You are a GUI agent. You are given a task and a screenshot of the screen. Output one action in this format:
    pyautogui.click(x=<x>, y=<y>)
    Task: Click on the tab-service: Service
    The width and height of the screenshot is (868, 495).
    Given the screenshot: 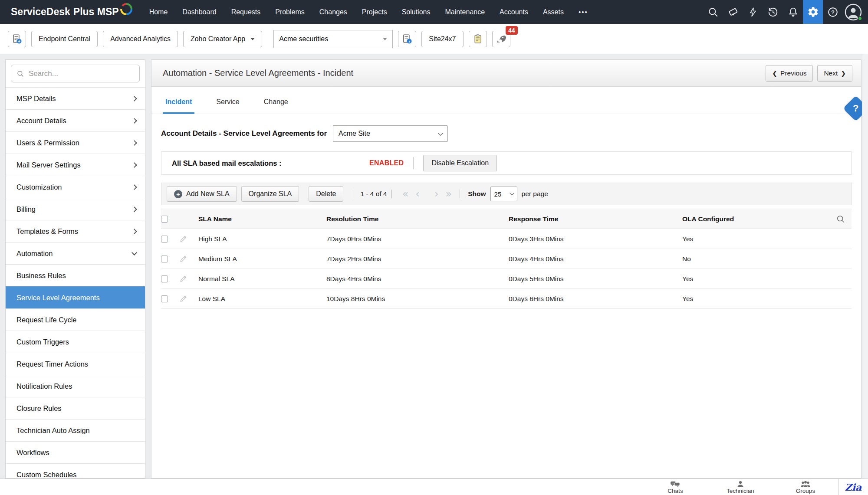 What is the action you would take?
    pyautogui.click(x=227, y=106)
    